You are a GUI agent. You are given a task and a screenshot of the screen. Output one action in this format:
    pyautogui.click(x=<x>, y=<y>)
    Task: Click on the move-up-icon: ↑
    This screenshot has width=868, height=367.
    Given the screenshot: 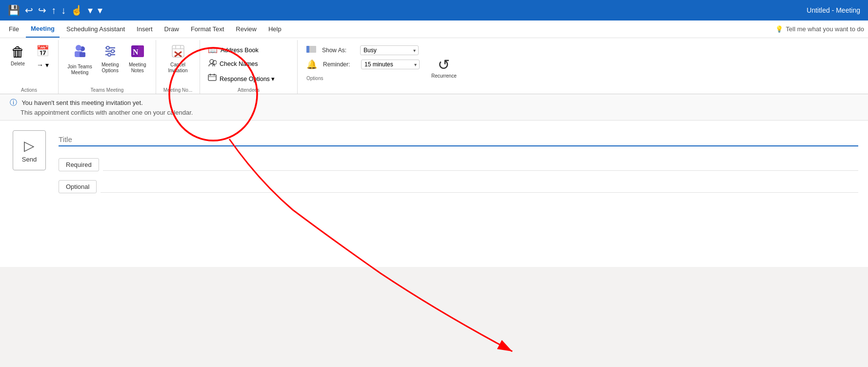 What is the action you would take?
    pyautogui.click(x=54, y=11)
    